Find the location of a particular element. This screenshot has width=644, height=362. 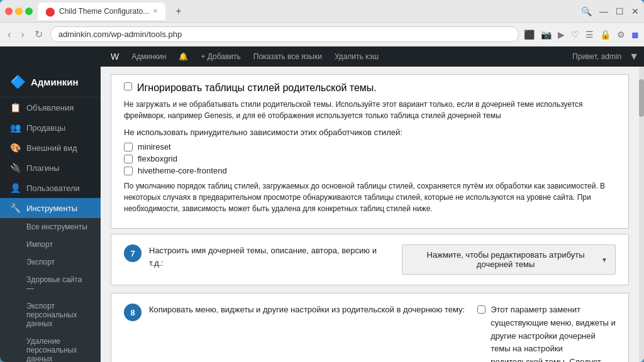

sidebar-item-label: Пользователи is located at coordinates (53, 189).